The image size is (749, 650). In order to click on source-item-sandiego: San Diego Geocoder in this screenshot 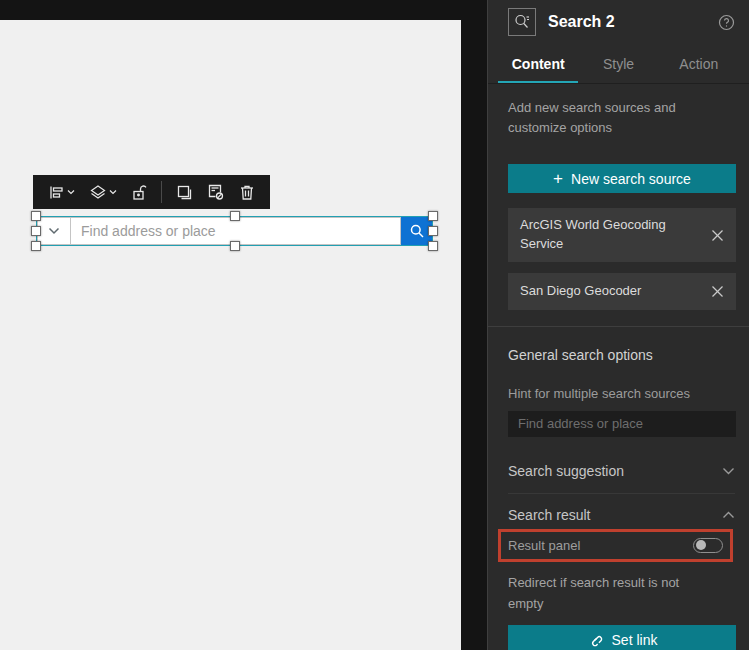, I will do `click(622, 292)`.